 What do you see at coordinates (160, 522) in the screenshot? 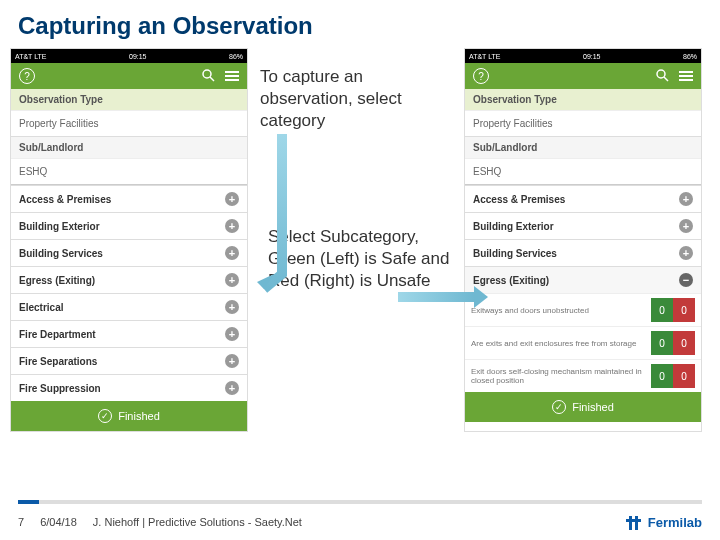
I see `footer: 7 6/04/18 J. Niehoff | Predictive Soluti…` at bounding box center [160, 522].